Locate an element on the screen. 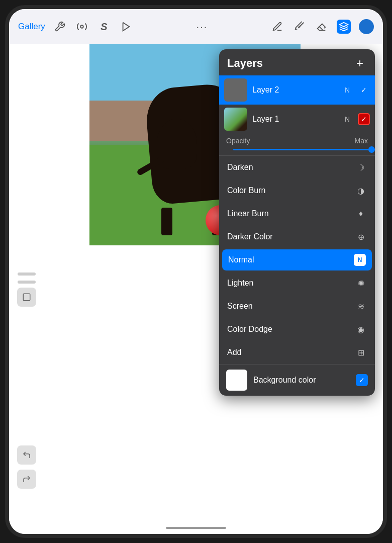 The width and height of the screenshot is (392, 543). layer-1-thumbnail is located at coordinates (236, 119).